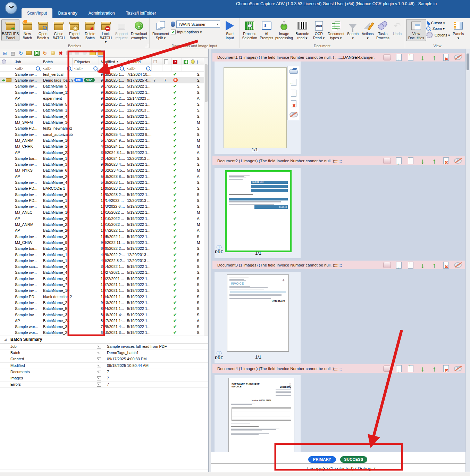 The height and width of the screenshot is (476, 470). Describe the element at coordinates (336, 30) in the screenshot. I see `document-types-button: Document types ▾` at that location.